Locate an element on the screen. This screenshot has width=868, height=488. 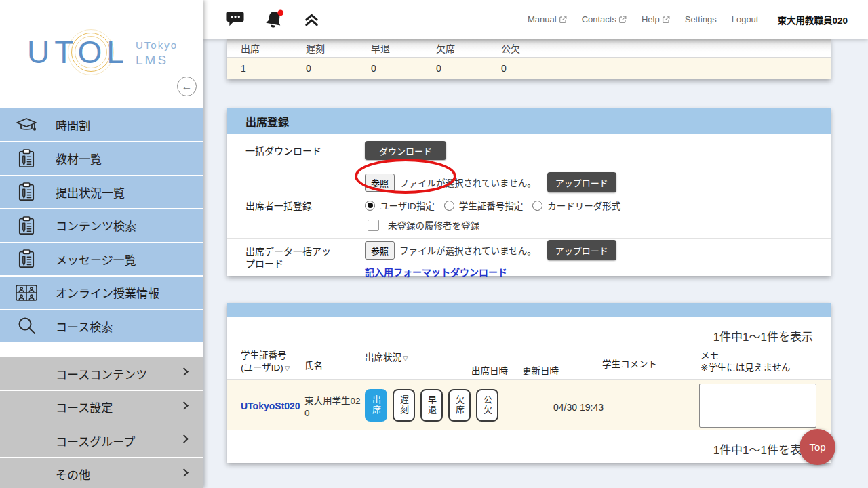
sidebar-item-label: コンテンツ検索 is located at coordinates (96, 225).